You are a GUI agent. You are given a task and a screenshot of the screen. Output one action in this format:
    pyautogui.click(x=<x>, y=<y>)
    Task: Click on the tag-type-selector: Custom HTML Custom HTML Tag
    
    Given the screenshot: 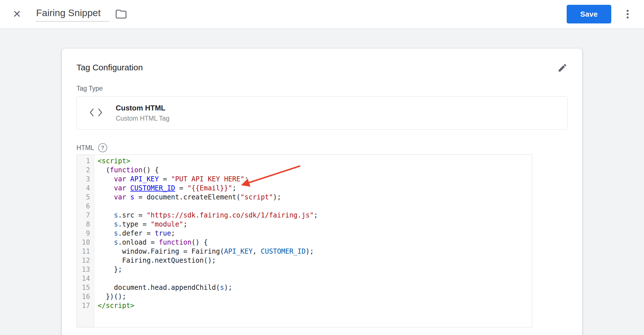 What is the action you would take?
    pyautogui.click(x=322, y=113)
    